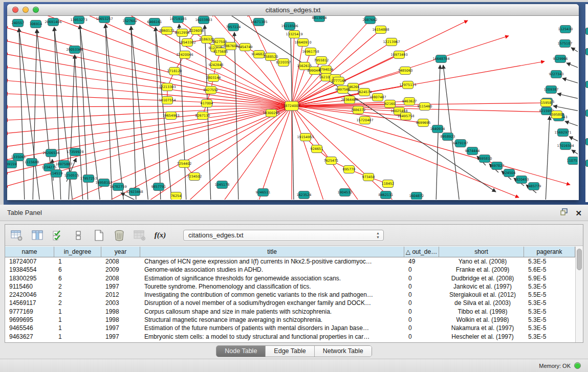 The image size is (588, 372). Describe the element at coordinates (461, 143) in the screenshot. I see `teal-node: 6479197` at that location.